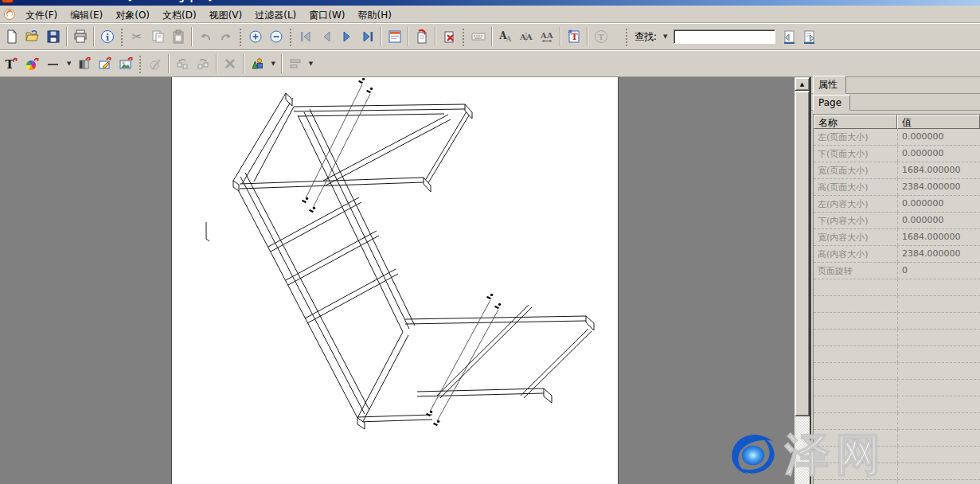 The height and width of the screenshot is (484, 980). I want to click on paste-button, so click(178, 37).